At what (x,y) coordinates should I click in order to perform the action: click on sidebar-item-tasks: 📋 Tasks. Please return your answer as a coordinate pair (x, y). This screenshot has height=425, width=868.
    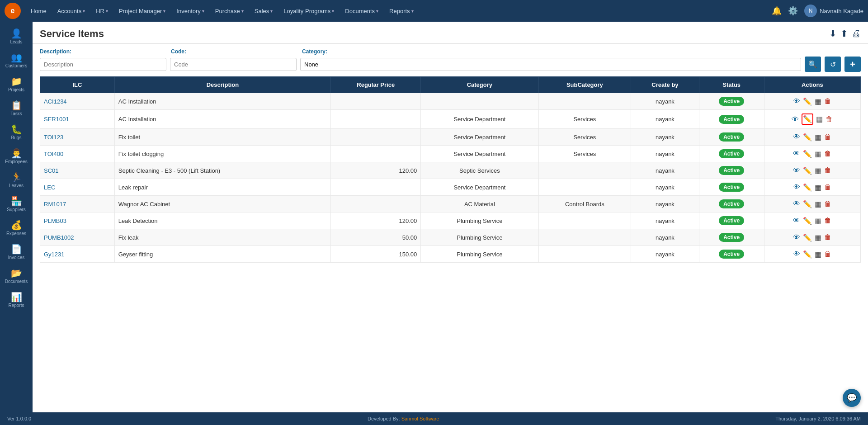
    Looking at the image, I should click on (16, 109).